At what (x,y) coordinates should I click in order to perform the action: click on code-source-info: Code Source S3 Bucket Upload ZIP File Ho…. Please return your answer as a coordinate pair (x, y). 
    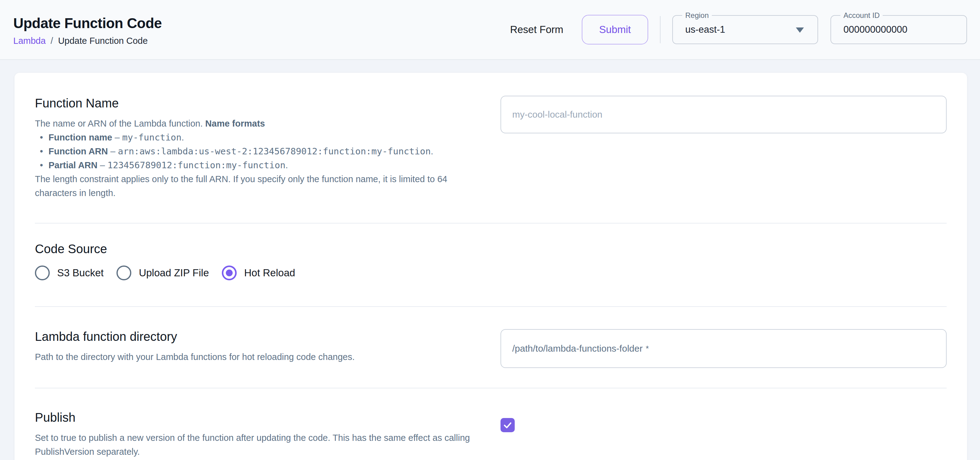
    Looking at the image, I should click on (491, 261).